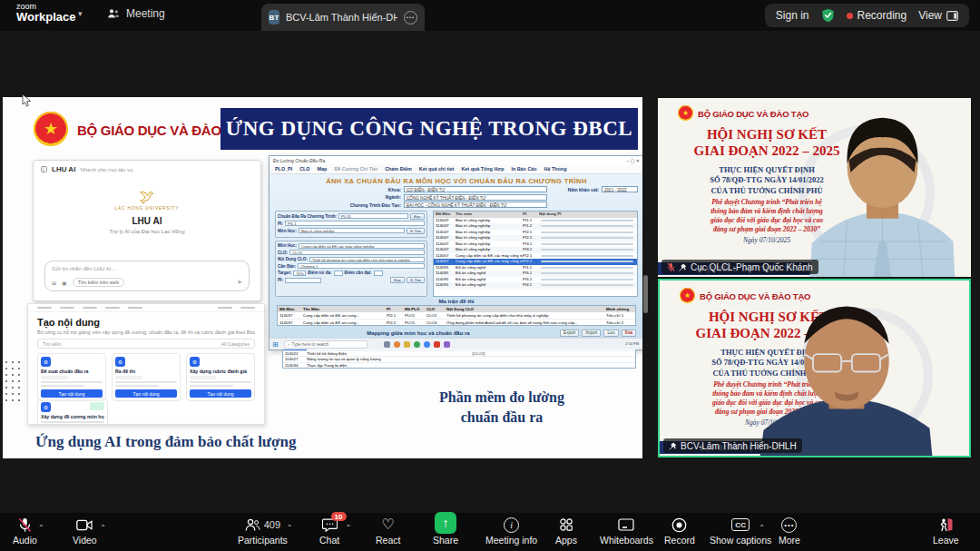 This screenshot has width=980, height=551. Describe the element at coordinates (512, 531) in the screenshot. I see `meeting-info-button: i Meeting info` at that location.